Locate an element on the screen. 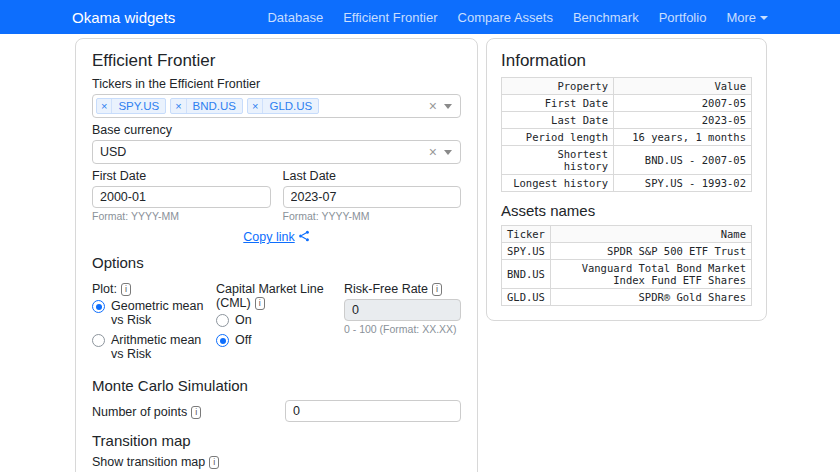 The height and width of the screenshot is (472, 840). copy-link-label: Copy link is located at coordinates (268, 237).